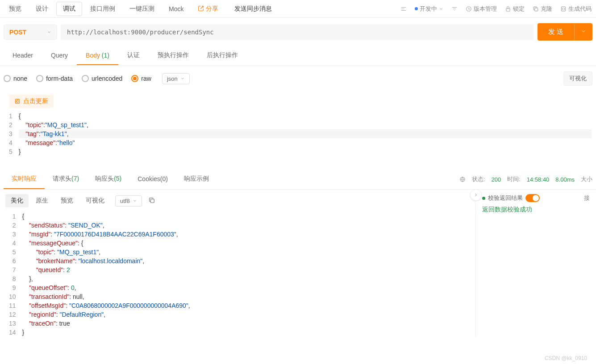  Describe the element at coordinates (298, 134) in the screenshot. I see `request-body-editor: 12345 { "topic":"MQ_sp_test1", "tag":"Ta…` at that location.